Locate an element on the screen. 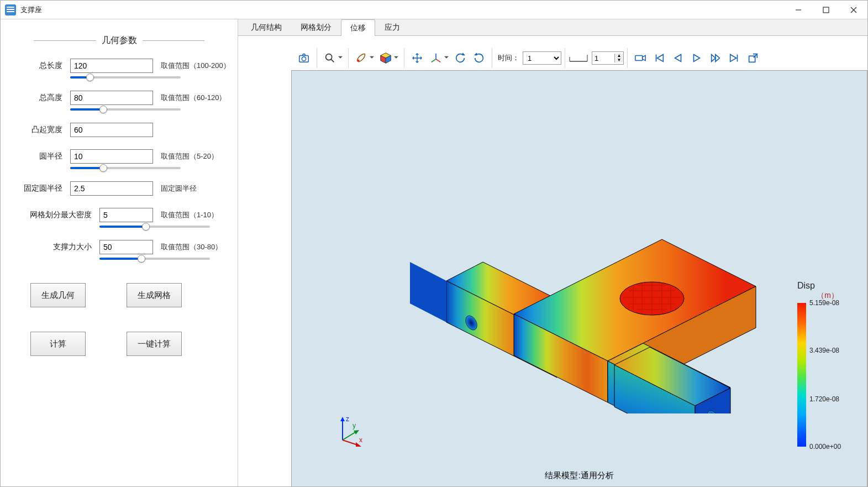 The image size is (868, 487). generate-mesh-button: 生成网格 is located at coordinates (154, 295).